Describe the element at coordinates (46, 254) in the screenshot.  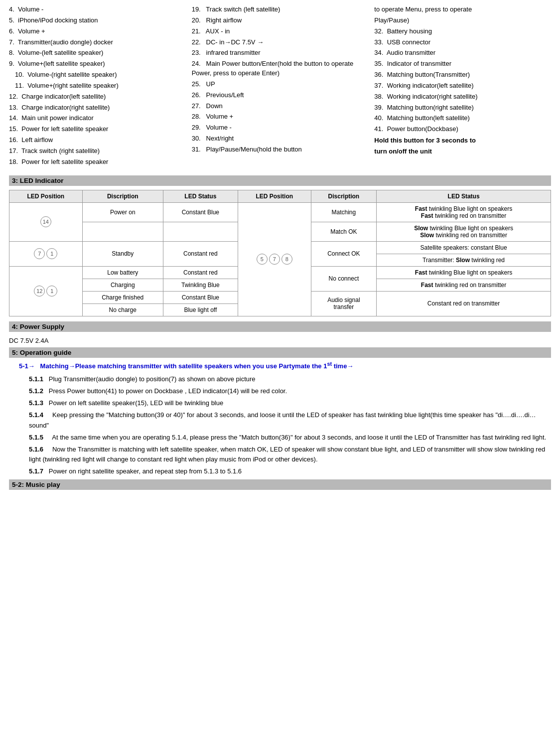
I see `icon-cell-71: 7 1` at that location.